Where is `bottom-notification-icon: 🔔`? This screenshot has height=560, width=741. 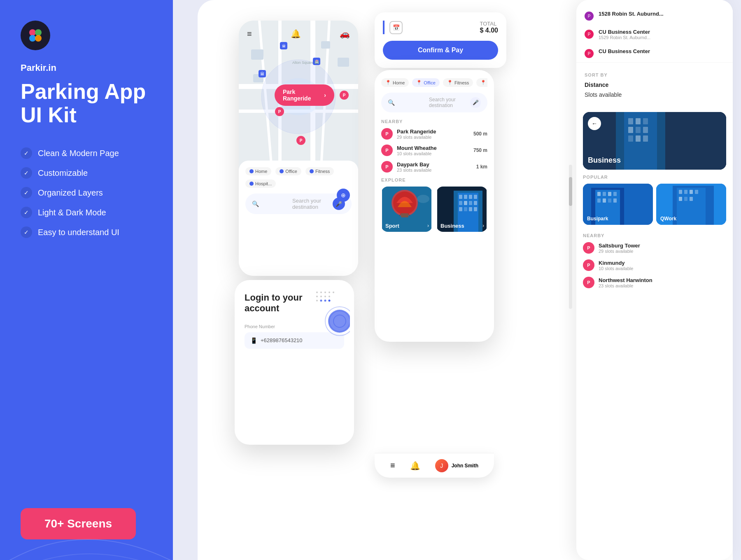
bottom-notification-icon: 🔔 is located at coordinates (415, 466).